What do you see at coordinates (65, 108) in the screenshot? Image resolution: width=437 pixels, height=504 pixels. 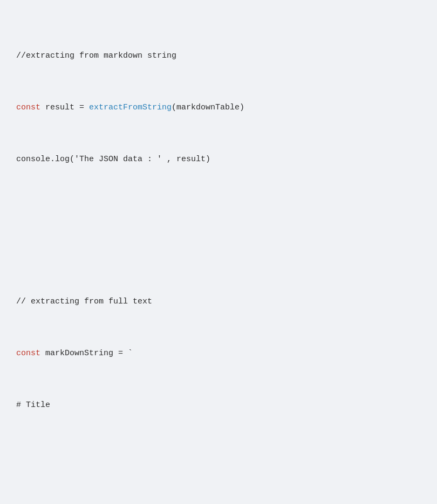 I see `code-text: result =` at bounding box center [65, 108].